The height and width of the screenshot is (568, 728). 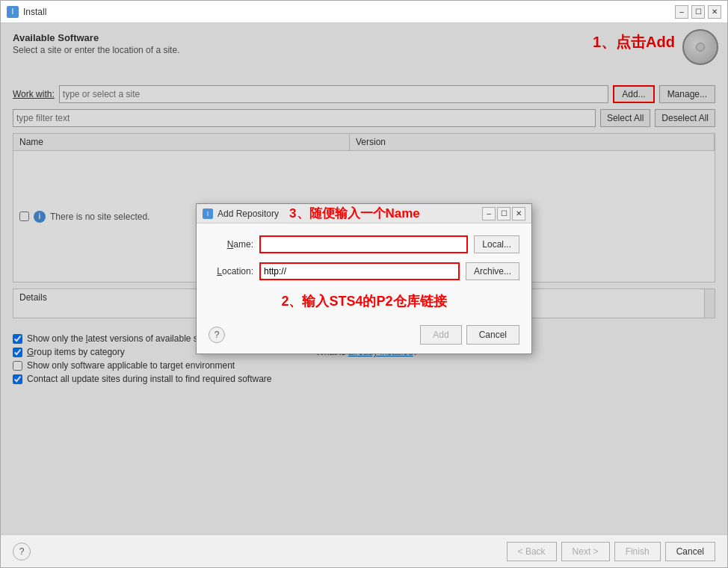 I want to click on dialog-help-button: ?, so click(x=217, y=335).